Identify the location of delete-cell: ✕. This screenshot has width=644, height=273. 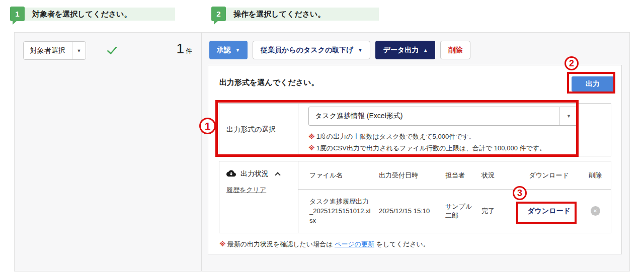
(595, 211).